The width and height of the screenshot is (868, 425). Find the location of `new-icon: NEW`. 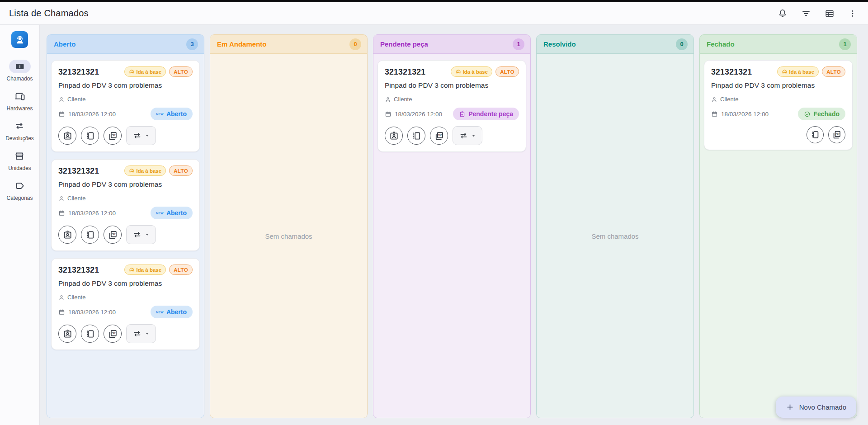

new-icon: NEW is located at coordinates (160, 312).